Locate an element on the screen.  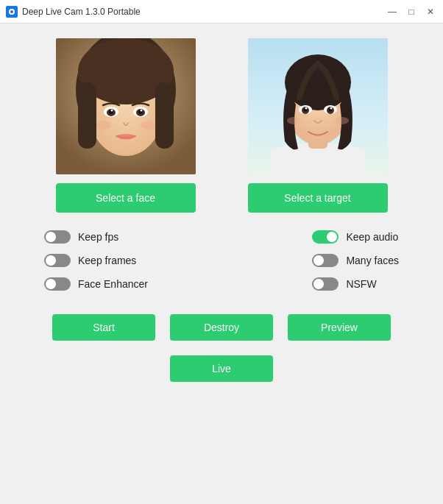
maximize-button: □ is located at coordinates (411, 12).